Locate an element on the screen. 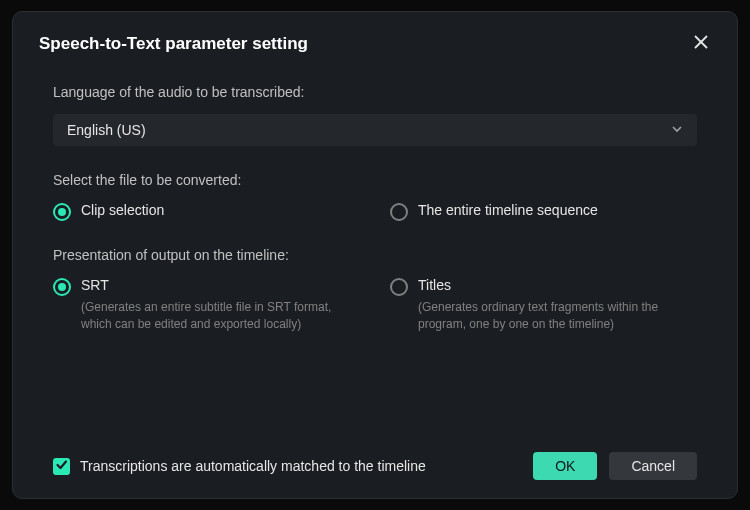  auto-match-checkbox-row: Transcriptions are automatically matched… is located at coordinates (240, 466).